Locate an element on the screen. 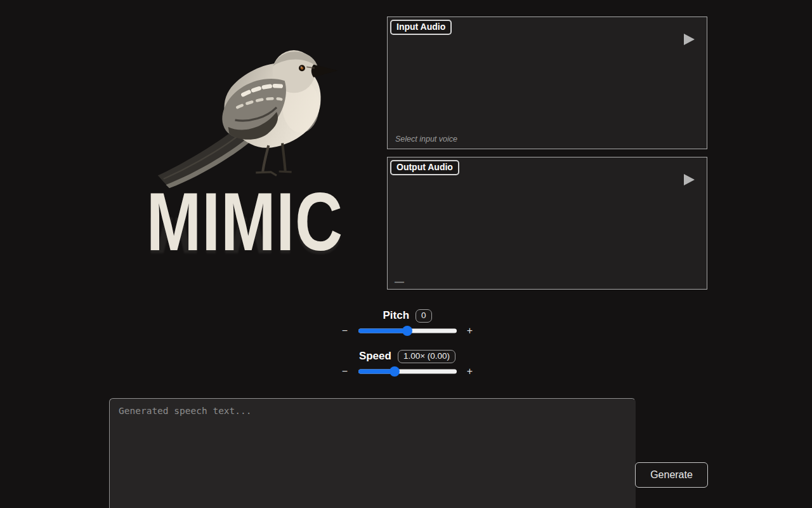 This screenshot has width=812, height=508. pitch-increase-button: + is located at coordinates (470, 331).